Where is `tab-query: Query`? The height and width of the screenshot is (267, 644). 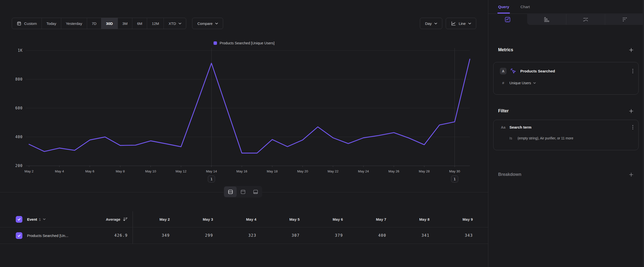 tab-query: Query is located at coordinates (504, 7).